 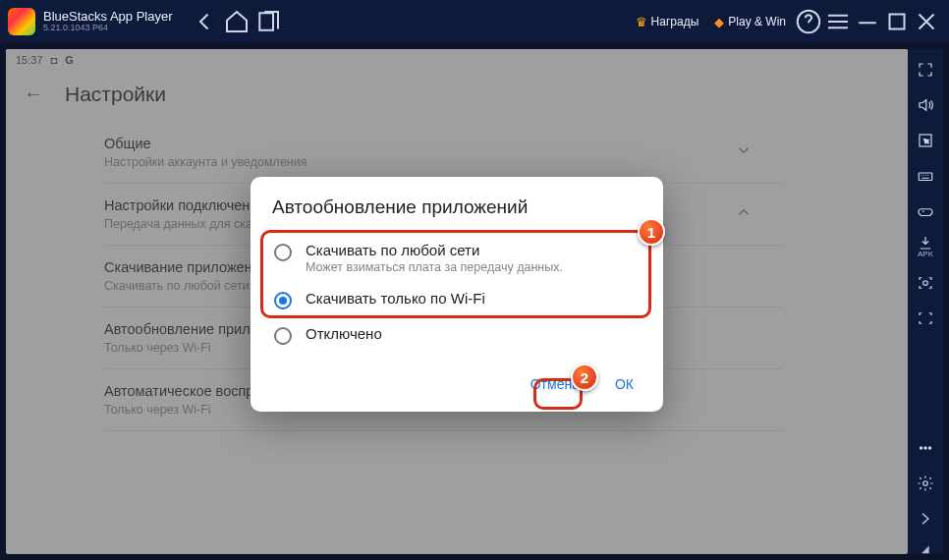 I want to click on help-icon, so click(x=809, y=22).